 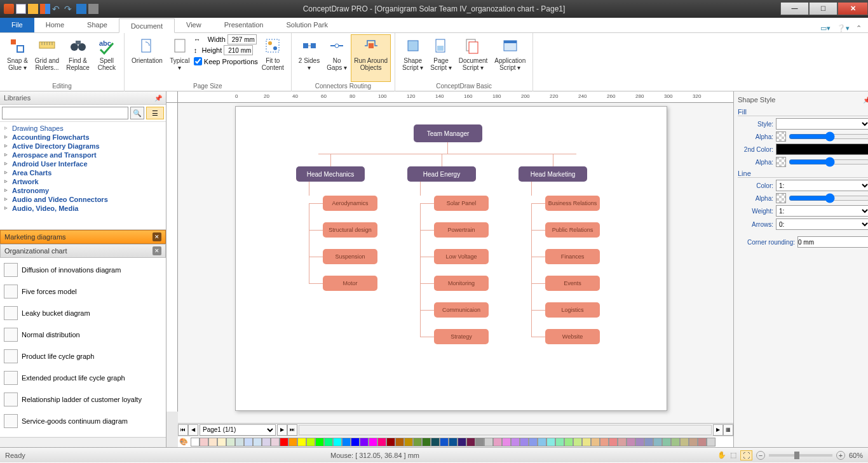 What do you see at coordinates (81, 9) in the screenshot?
I see `save-icon` at bounding box center [81, 9].